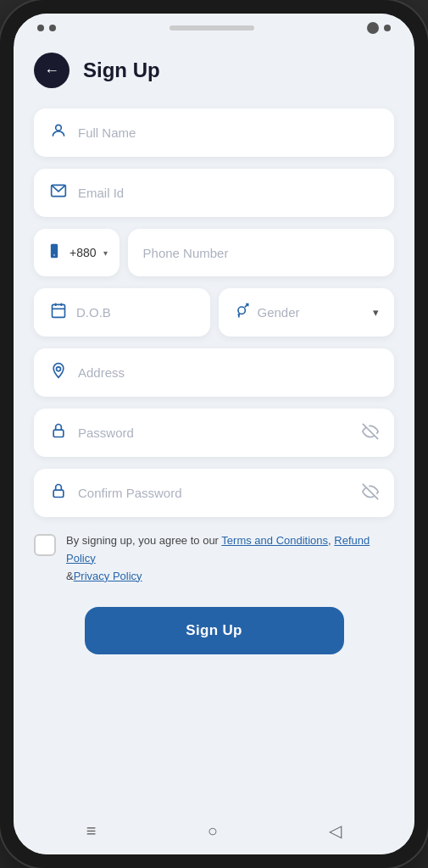  Describe the element at coordinates (47, 28) in the screenshot. I see `status-dots` at that location.